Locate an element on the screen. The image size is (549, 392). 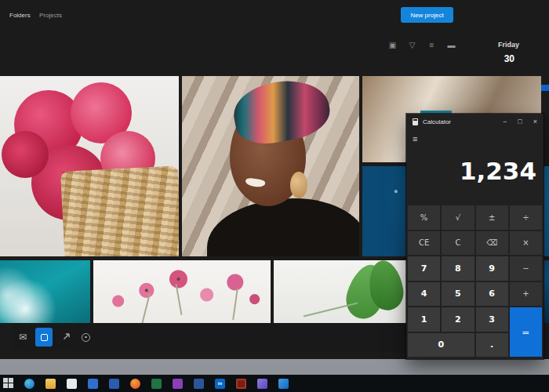
calculator-titlebar: Calculator − □ × is located at coordinates (475, 122).